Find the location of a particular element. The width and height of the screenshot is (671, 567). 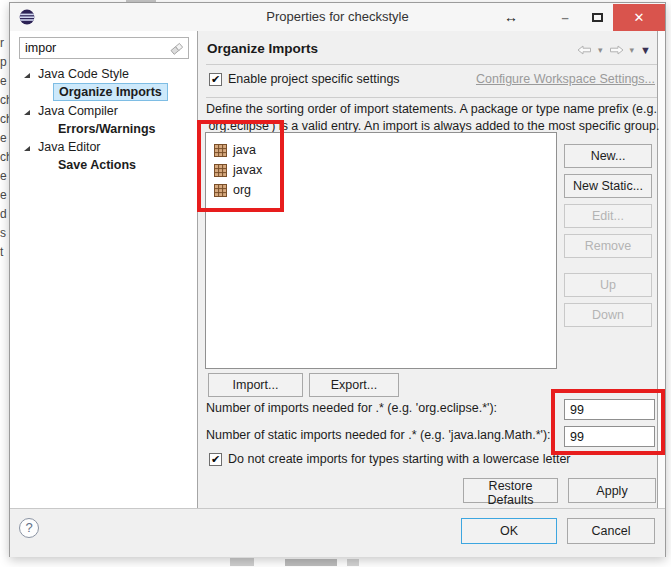

annotation-box-number-fields is located at coordinates (608, 422).